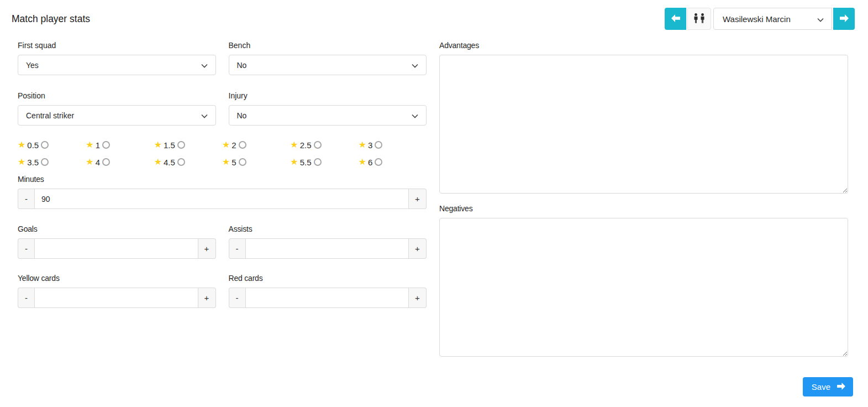 The height and width of the screenshot is (407, 868). What do you see at coordinates (828, 387) in the screenshot?
I see `save-button: Save` at bounding box center [828, 387].